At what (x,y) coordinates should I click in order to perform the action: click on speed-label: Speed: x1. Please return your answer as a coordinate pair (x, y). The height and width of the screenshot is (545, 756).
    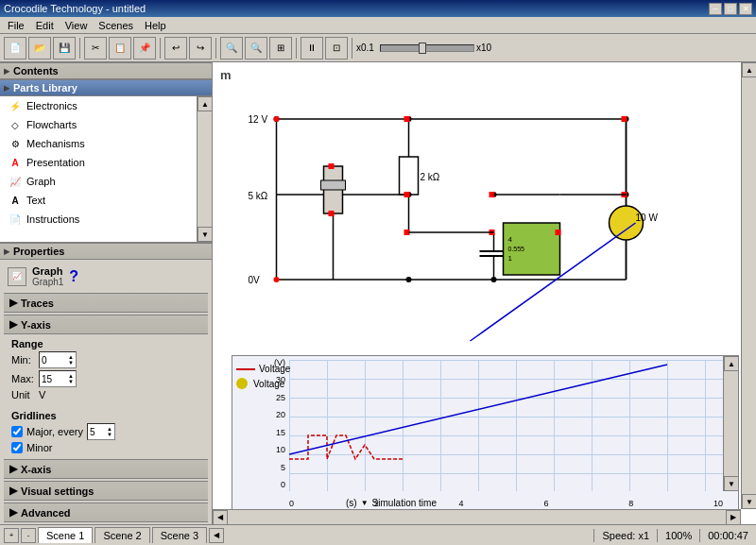
    Looking at the image, I should click on (626, 536).